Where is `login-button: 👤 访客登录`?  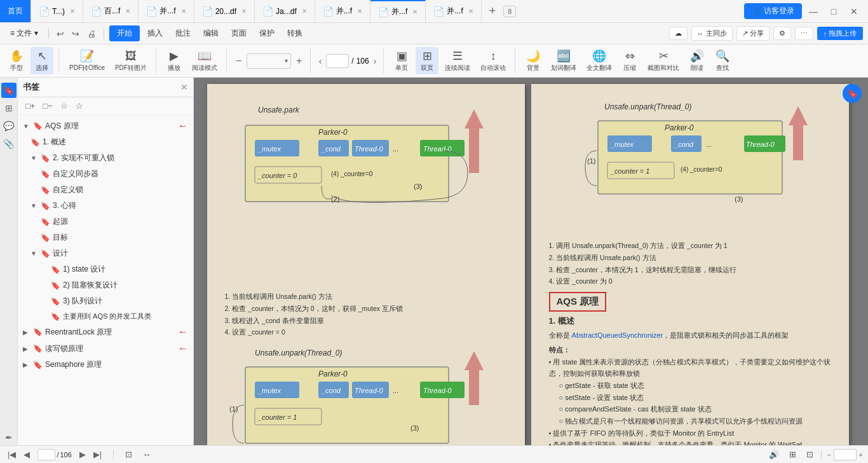
login-button: 👤 访客登录 is located at coordinates (773, 11).